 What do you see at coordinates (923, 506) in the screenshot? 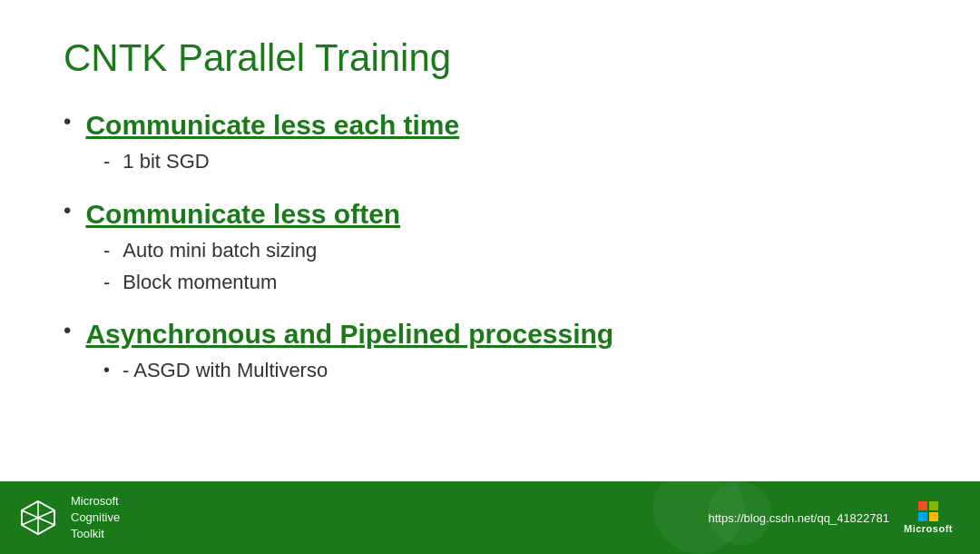
I see `ms-red-square` at bounding box center [923, 506].